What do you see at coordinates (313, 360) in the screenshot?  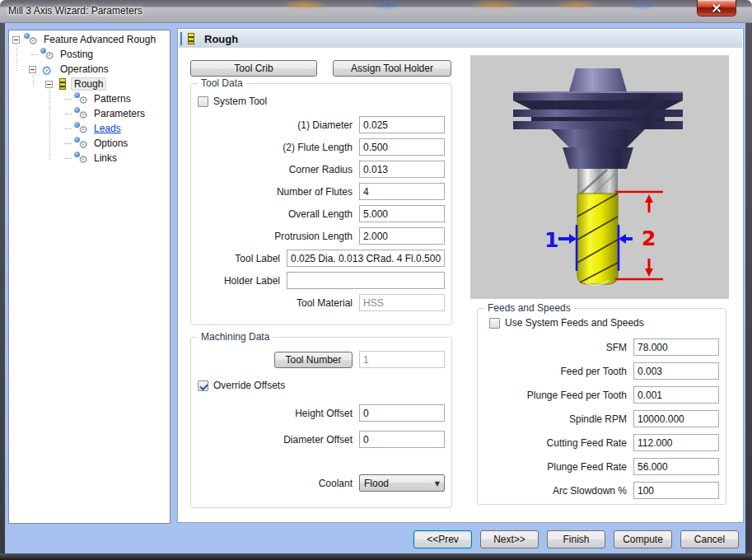 I see `tool-number-button: Tool Number` at bounding box center [313, 360].